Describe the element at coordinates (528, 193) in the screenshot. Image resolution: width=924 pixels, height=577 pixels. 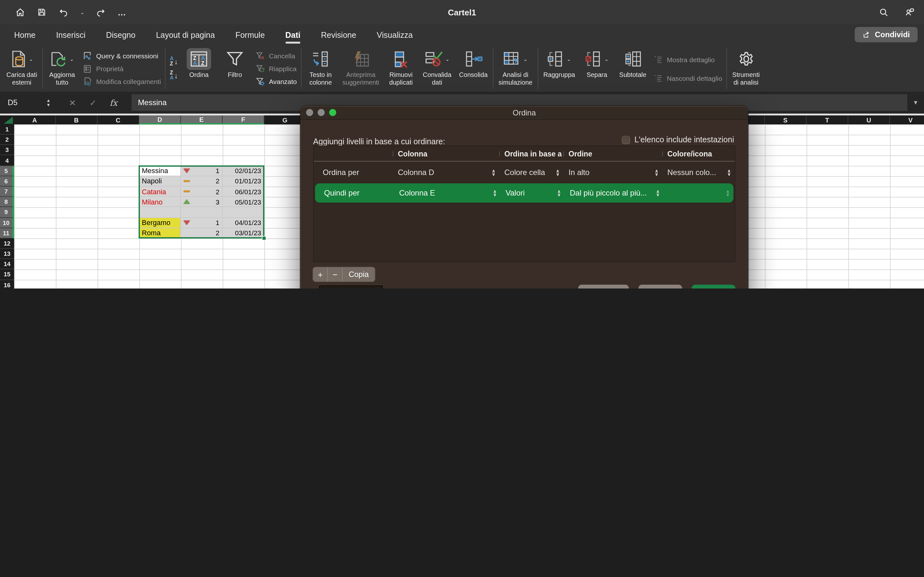
I see `ordina-in-base-a-dropdown: Valori` at that location.